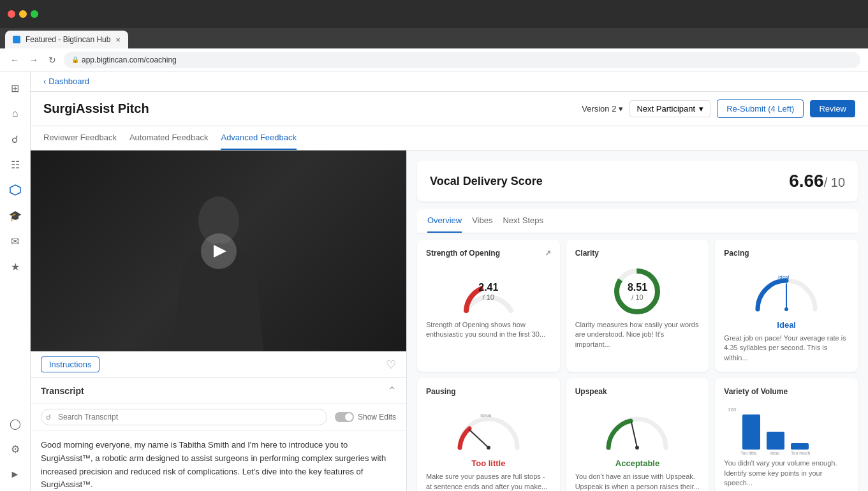 The height and width of the screenshot is (491, 868). What do you see at coordinates (638, 392) in the screenshot?
I see `metric-title-upspeak: Upspeak` at bounding box center [638, 392].